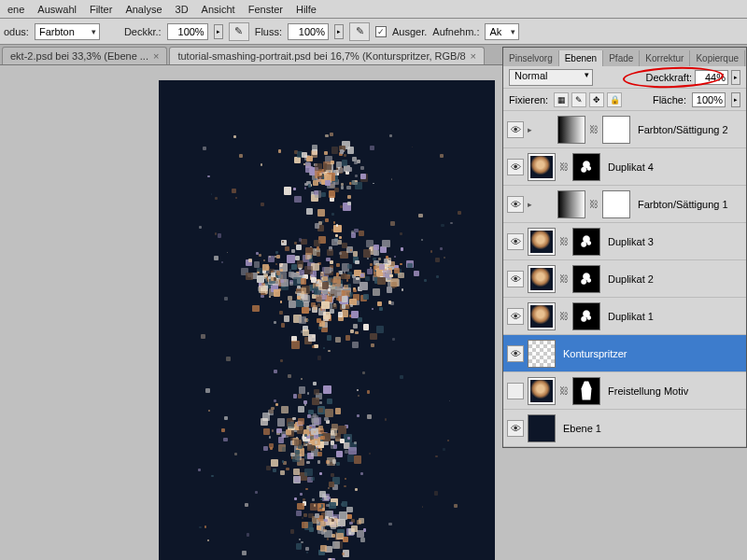  What do you see at coordinates (651, 428) in the screenshot?
I see `layer-name: Ebene 1` at bounding box center [651, 428].